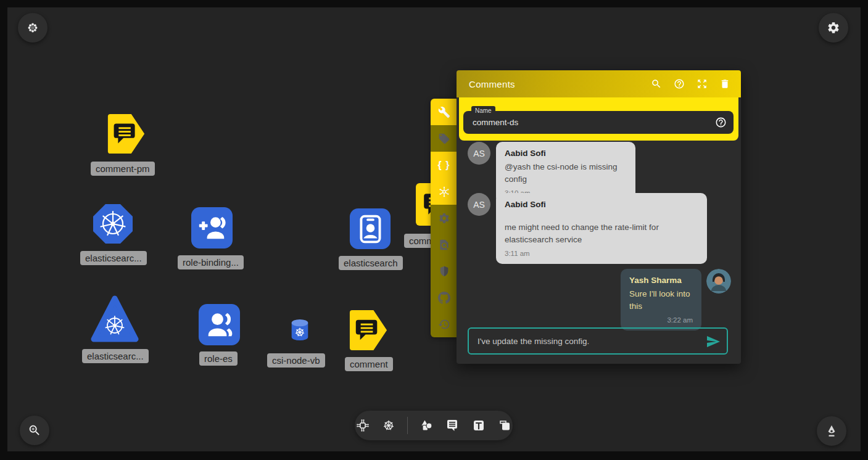  What do you see at coordinates (598, 341) in the screenshot?
I see `comment-input` at bounding box center [598, 341].